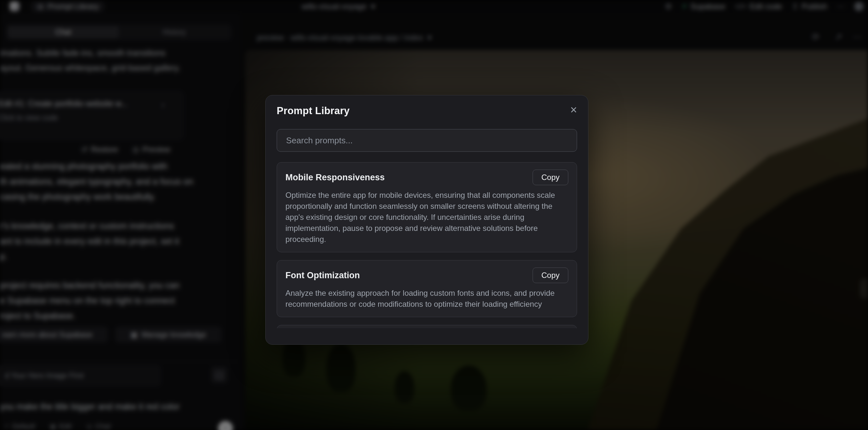 This screenshot has width=868, height=430. What do you see at coordinates (427, 217) in the screenshot?
I see `prompt-body: Optimize the entire app for mobile devic…` at bounding box center [427, 217].